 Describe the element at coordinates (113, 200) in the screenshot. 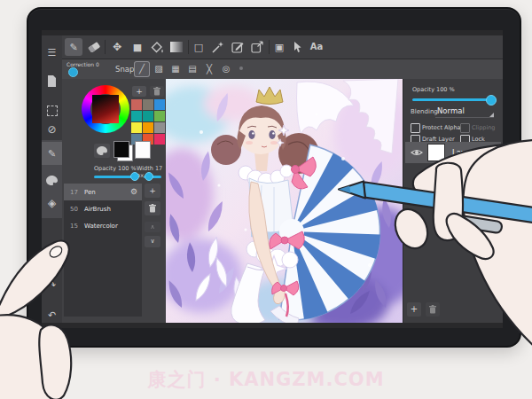

I see `brush-color-panel: +` at that location.